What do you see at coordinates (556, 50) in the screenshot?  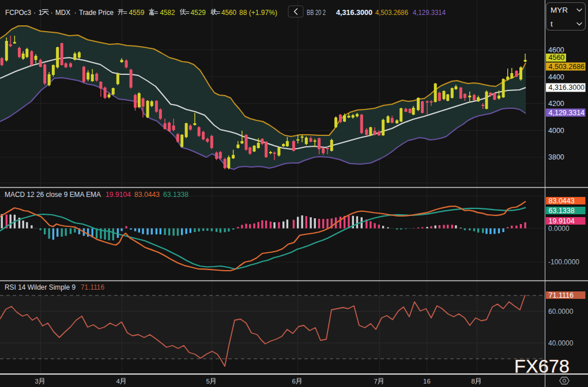 I see `svg-text: 4600` at bounding box center [556, 50].